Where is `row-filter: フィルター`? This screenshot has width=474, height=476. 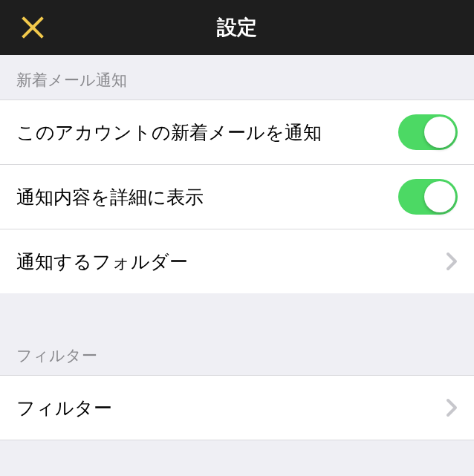 row-filter: フィルター is located at coordinates (237, 408).